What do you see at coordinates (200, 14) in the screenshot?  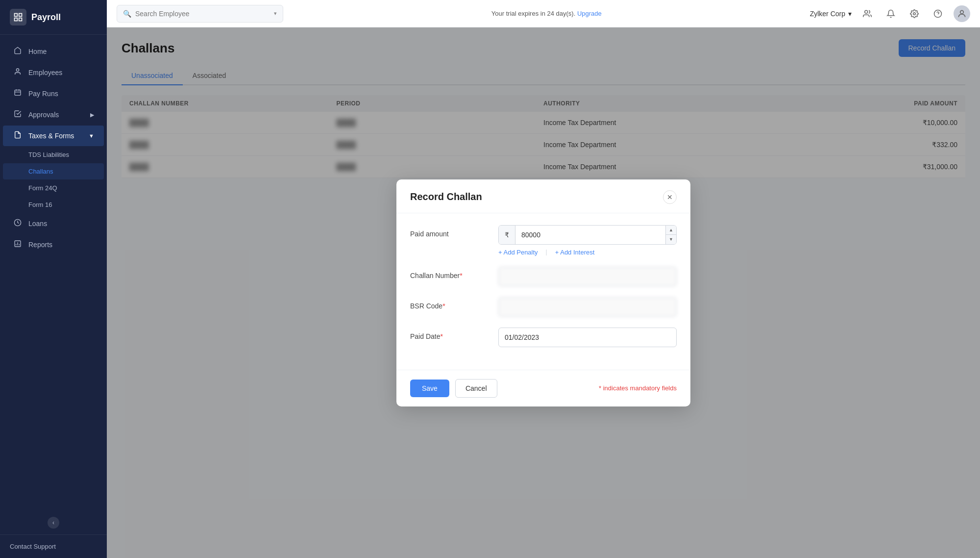 I see `search-bar: 🔍 ▾` at bounding box center [200, 14].